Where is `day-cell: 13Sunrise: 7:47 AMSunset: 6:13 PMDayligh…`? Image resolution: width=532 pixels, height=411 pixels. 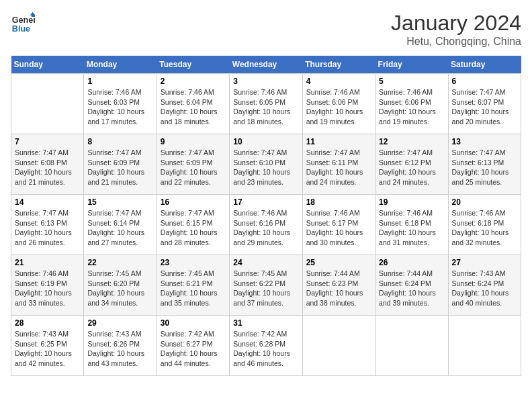
day-cell: 13Sunrise: 7:47 AMSunset: 6:13 PMDayligh… is located at coordinates (484, 165).